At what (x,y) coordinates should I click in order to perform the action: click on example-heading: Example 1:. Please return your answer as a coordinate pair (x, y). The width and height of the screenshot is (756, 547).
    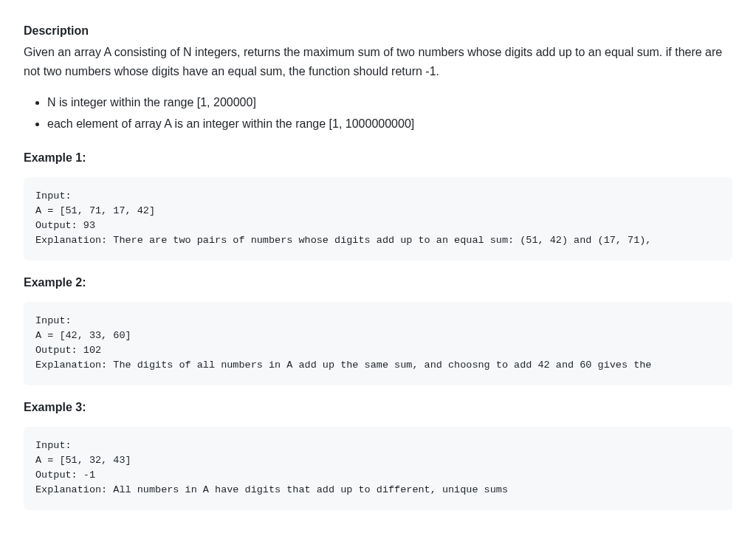
    Looking at the image, I should click on (378, 158).